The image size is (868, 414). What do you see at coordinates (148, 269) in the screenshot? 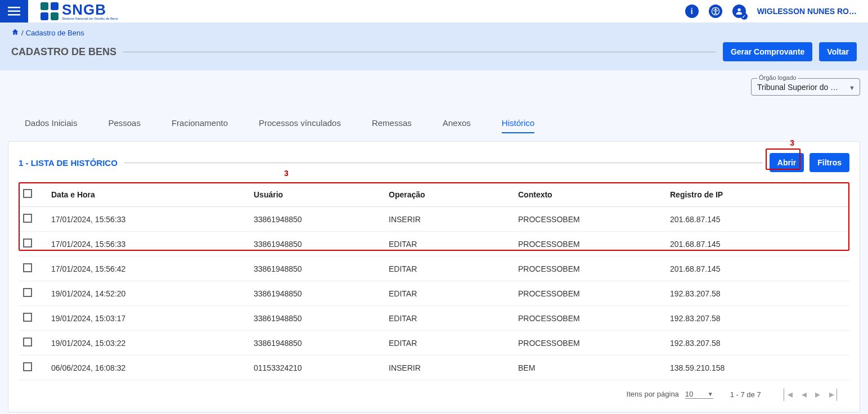
I see `cell-data: 17/01/2024, 15:56:42` at bounding box center [148, 269].